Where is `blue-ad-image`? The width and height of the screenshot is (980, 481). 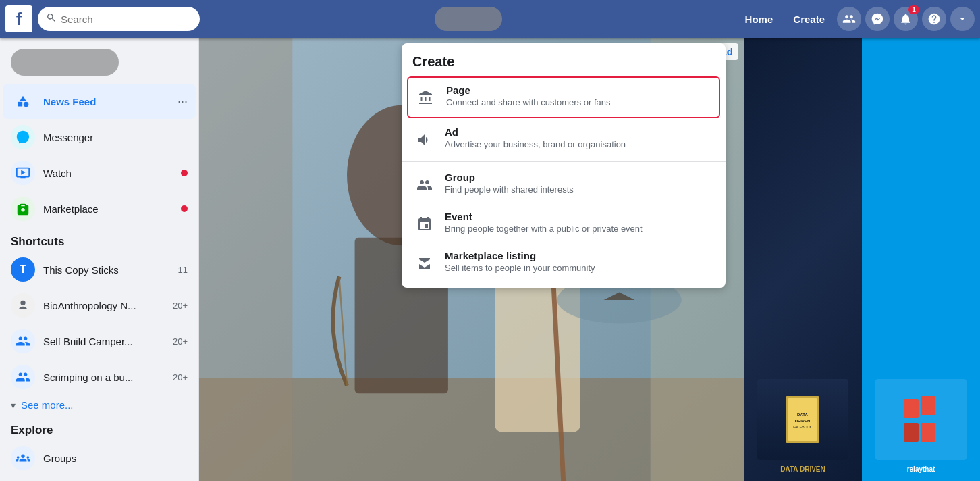 blue-ad-image is located at coordinates (921, 420).